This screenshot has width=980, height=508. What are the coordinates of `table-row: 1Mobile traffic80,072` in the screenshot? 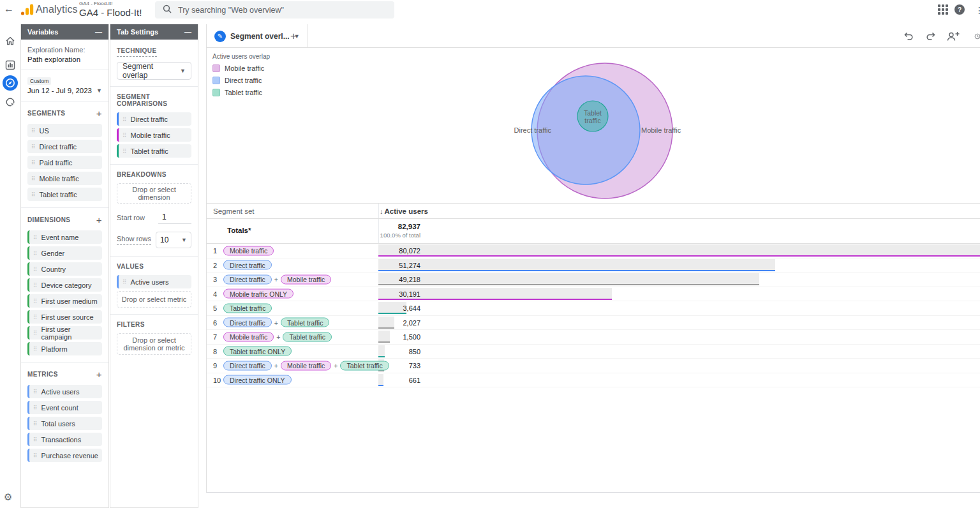 It's located at (593, 251).